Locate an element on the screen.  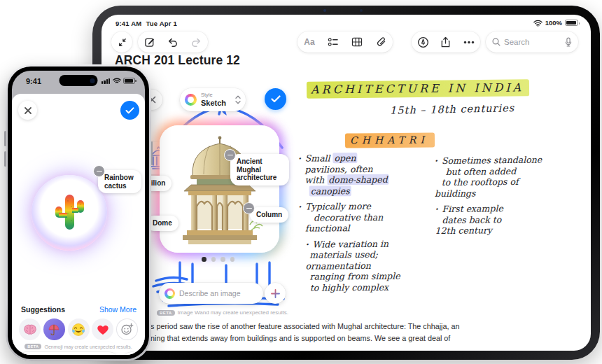
note-line: ornamentation is located at coordinates (370, 266).